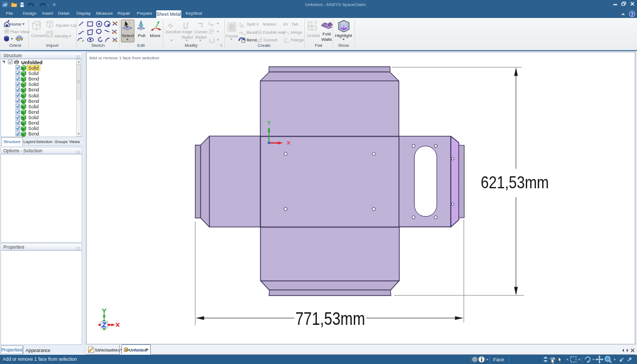 The width and height of the screenshot is (637, 364). I want to click on svg-text: 621,53mm, so click(515, 182).